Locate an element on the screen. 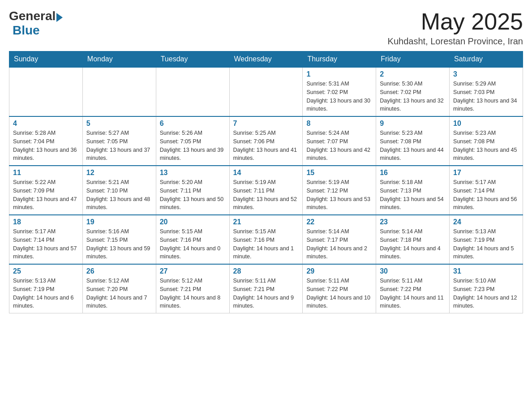 The height and width of the screenshot is (411, 532). calendar-day-cell: 26Sunrise: 5:12 AM Sunset: 7:20 PM Dayli… is located at coordinates (119, 289).